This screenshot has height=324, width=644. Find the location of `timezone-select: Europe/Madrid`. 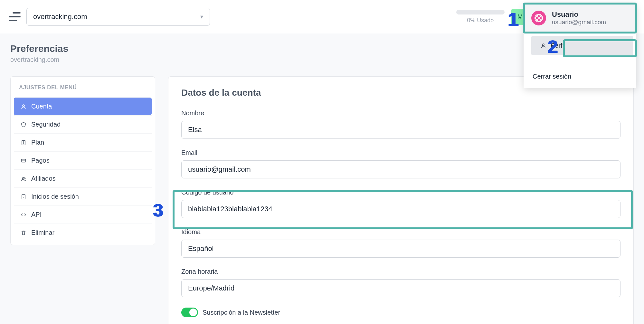

timezone-select: Europe/Madrid is located at coordinates (401, 288).